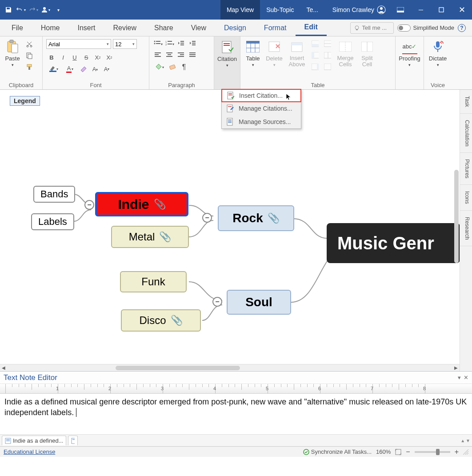  Describe the element at coordinates (261, 108) in the screenshot. I see `menu-manage-citations: Manage Citations...` at that location.